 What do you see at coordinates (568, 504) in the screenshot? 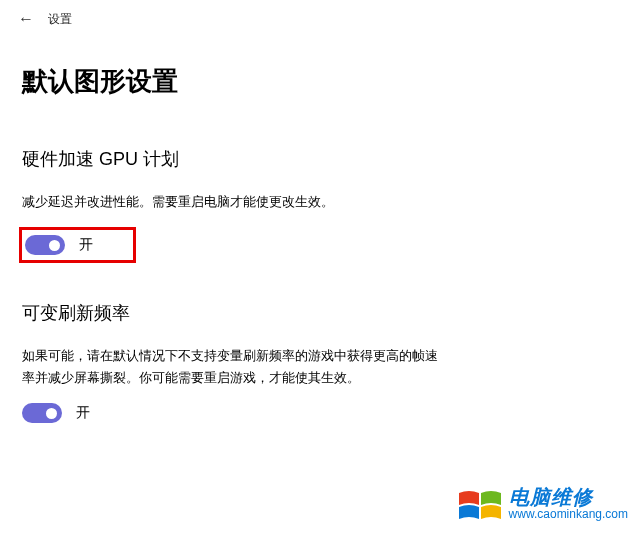
I see `watermark-text: 电脑维修 www.caominkang.com` at bounding box center [568, 504].